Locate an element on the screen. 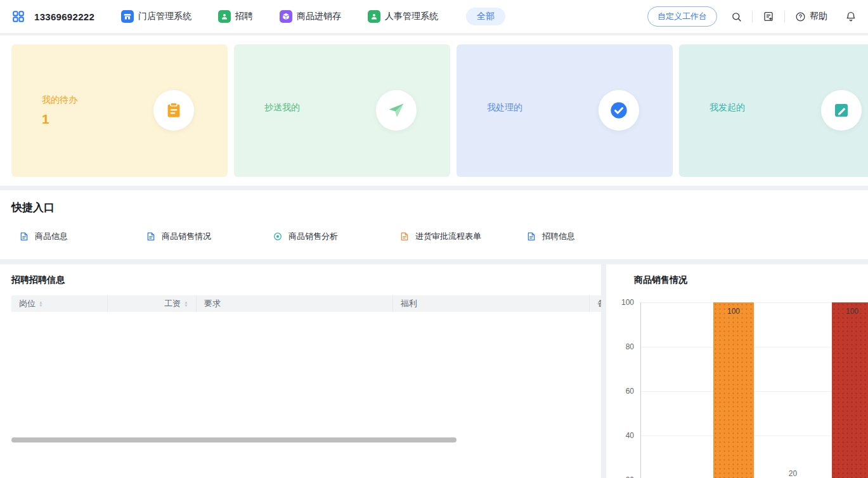  nav-app-inventory: 商品进销存 is located at coordinates (311, 16).